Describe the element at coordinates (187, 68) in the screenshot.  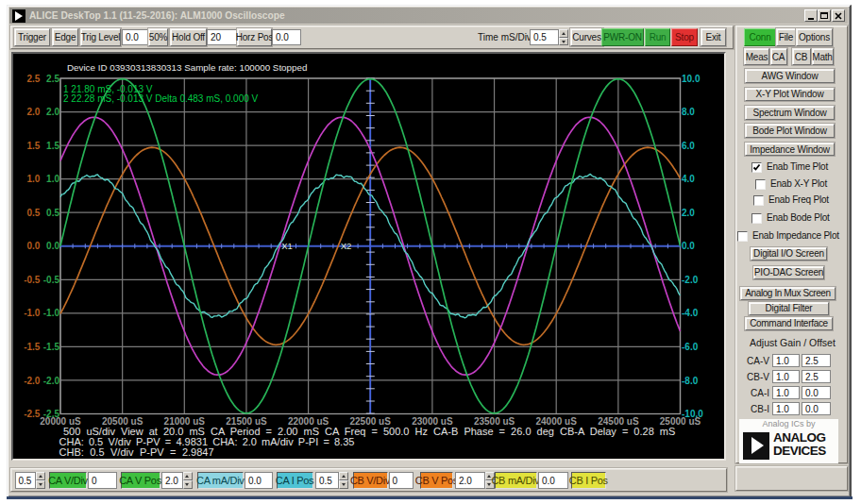
I see `svg-text:Device ID 03930313830313 Sampl: Device ID 03930313830313 Sample rate: 10…` at that location.